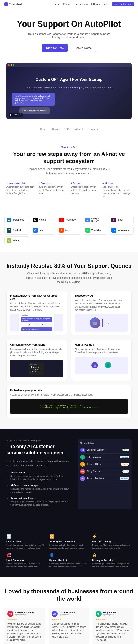 This screenshot has width=138, height=644. I want to click on cap-title-0: Custom Data, so click(26, 542).